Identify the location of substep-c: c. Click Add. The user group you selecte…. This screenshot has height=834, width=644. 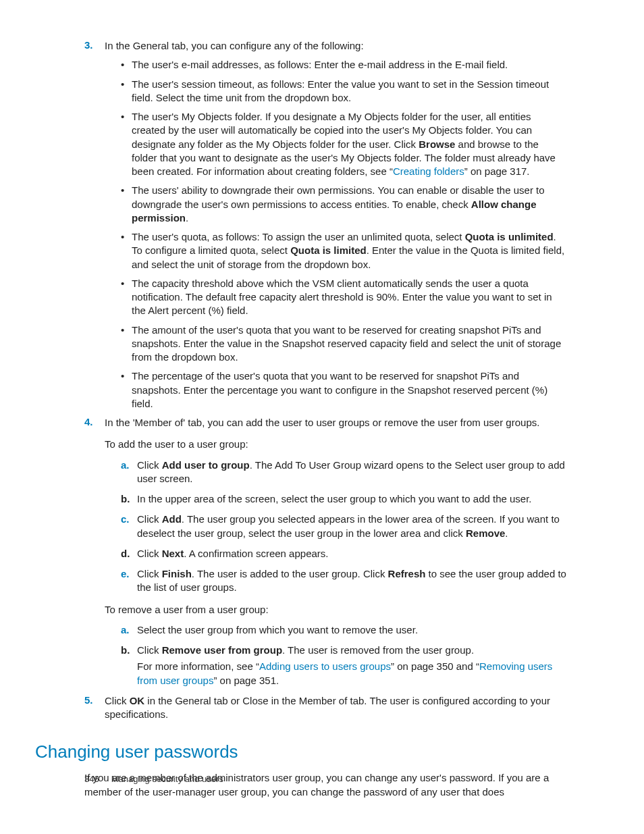
(344, 527).